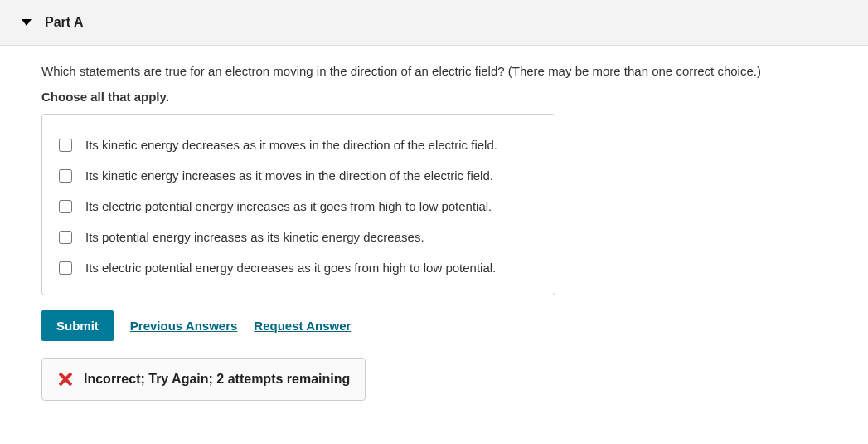 The image size is (868, 444). What do you see at coordinates (292, 144) in the screenshot?
I see `option-label: Its kinetic energy decreases as it moves…` at bounding box center [292, 144].